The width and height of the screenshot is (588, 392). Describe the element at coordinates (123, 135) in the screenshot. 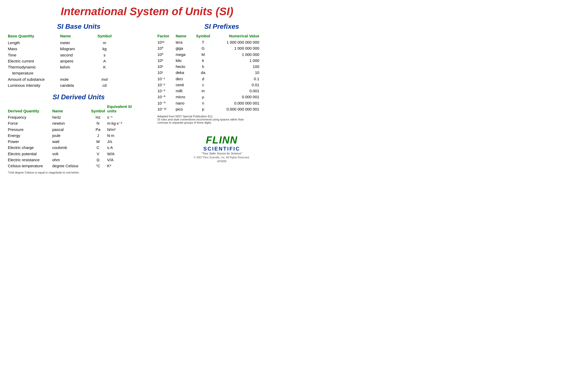

I see `derived-row-equiv: N·m` at that location.